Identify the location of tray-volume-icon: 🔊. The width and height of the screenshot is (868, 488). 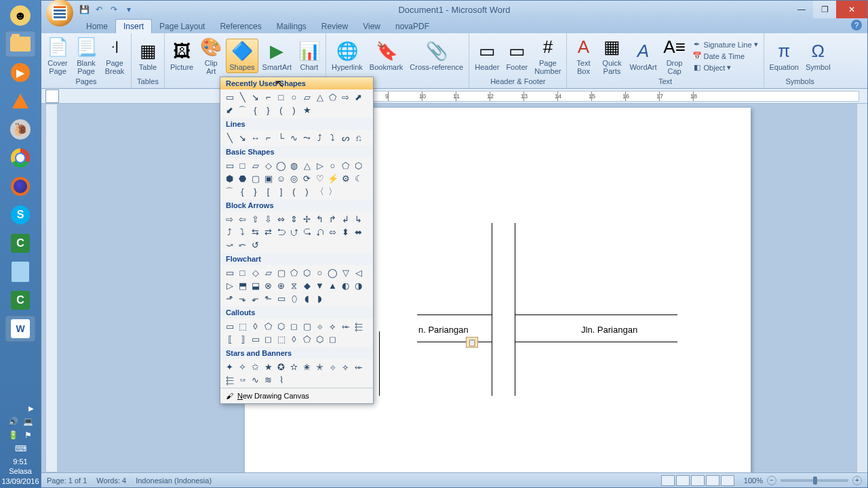
(13, 422).